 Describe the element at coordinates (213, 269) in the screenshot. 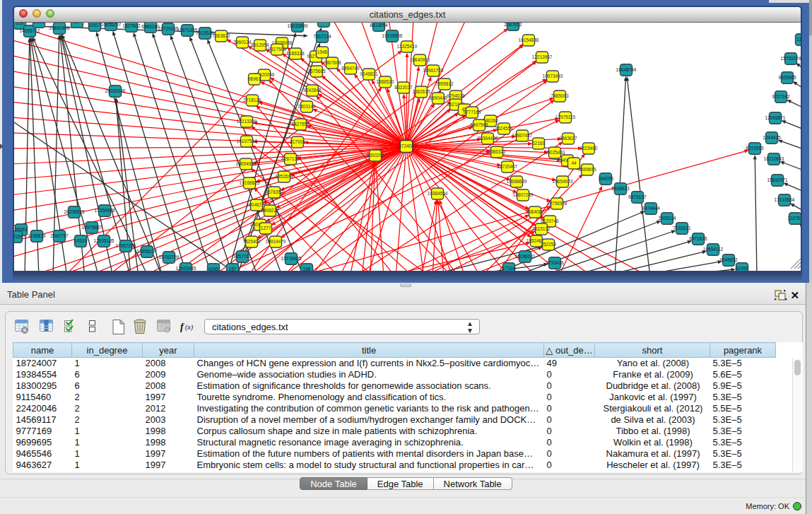

I see `svg-text: 9245` at that location.